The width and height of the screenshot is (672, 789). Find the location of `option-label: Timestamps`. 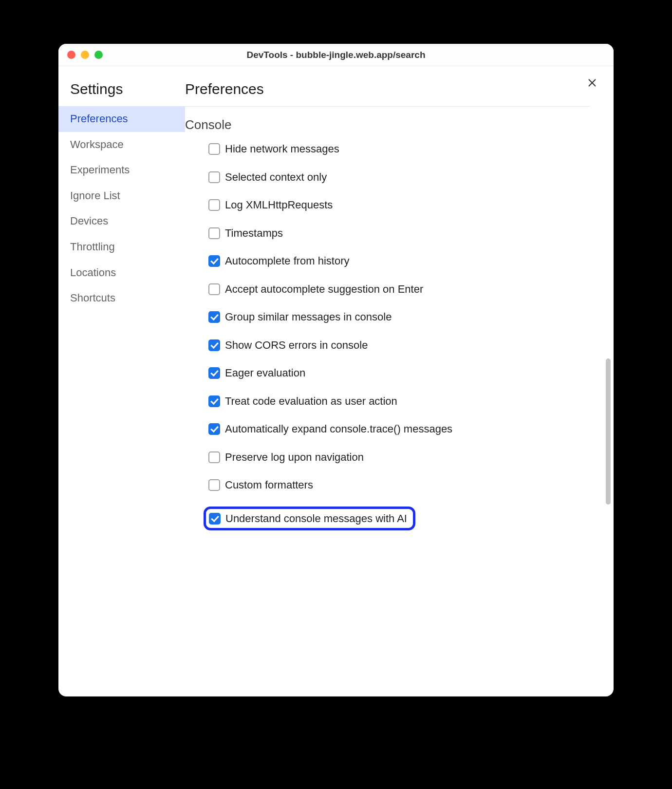

option-label: Timestamps is located at coordinates (254, 233).